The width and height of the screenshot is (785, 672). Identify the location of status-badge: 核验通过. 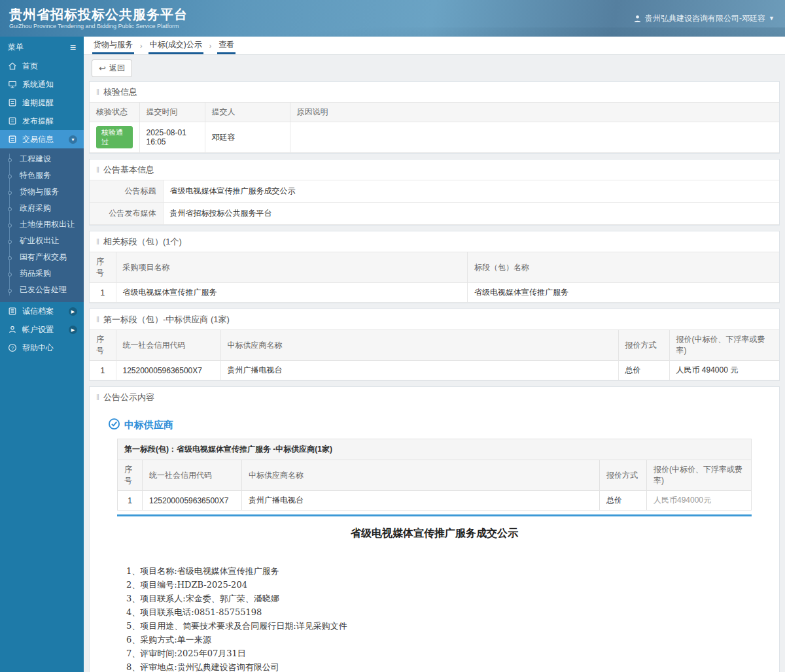
(114, 137).